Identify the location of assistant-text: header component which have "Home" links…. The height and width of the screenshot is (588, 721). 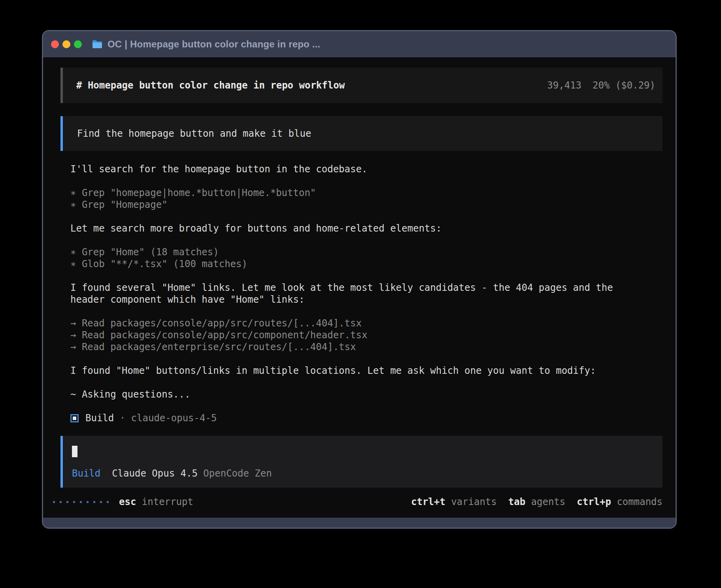
(366, 300).